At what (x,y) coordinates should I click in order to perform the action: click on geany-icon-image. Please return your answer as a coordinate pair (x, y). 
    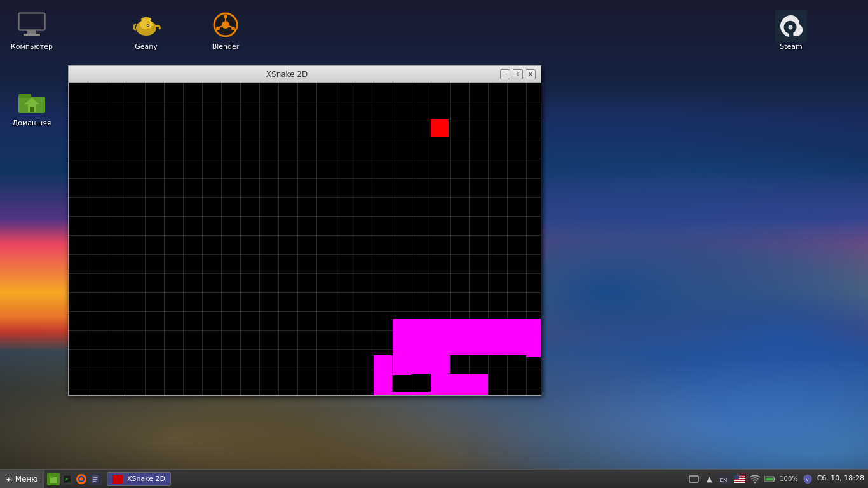
    Looking at the image, I should click on (146, 25).